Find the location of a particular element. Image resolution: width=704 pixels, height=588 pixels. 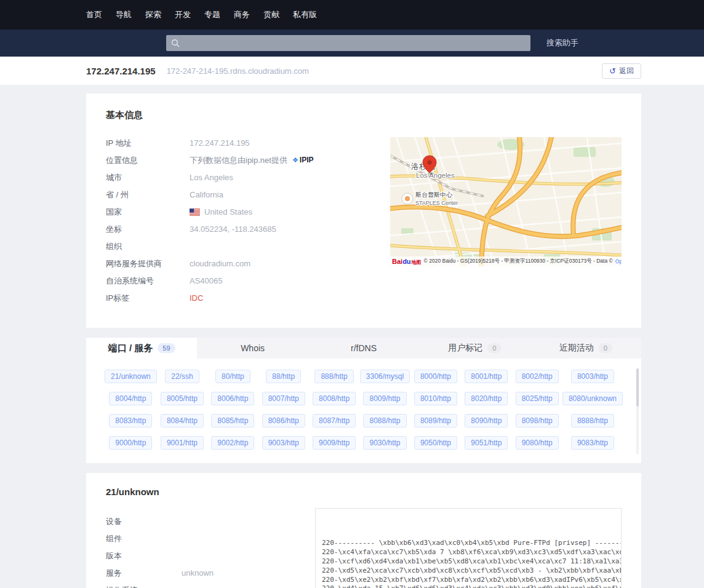

port-chip: 9000/http is located at coordinates (130, 443).